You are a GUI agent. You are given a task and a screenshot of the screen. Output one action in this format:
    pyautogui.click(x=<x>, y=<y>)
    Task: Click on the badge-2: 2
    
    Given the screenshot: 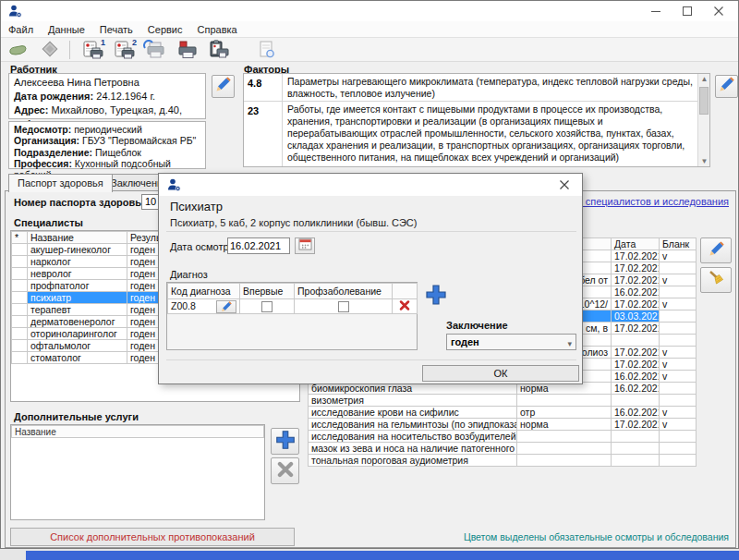 What is the action you would take?
    pyautogui.click(x=135, y=43)
    